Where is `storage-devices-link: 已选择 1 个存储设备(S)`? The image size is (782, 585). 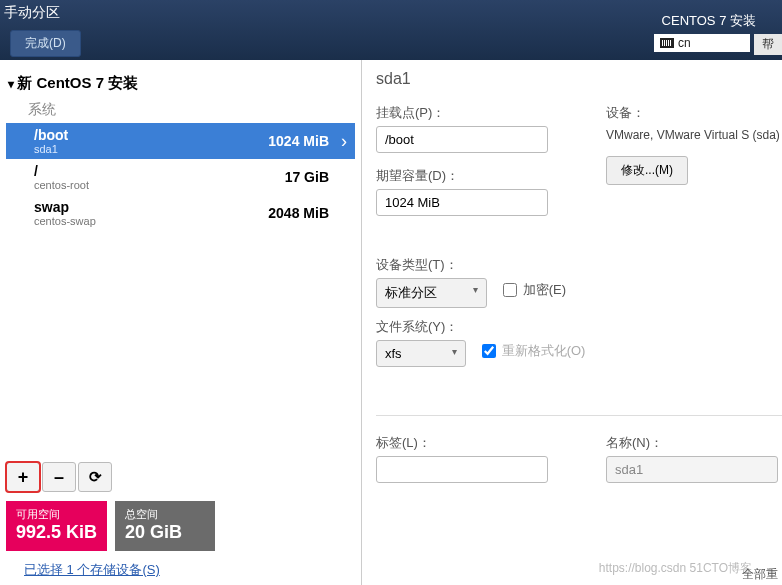 storage-devices-link: 已选择 1 个存储设备(S) is located at coordinates (83, 565).